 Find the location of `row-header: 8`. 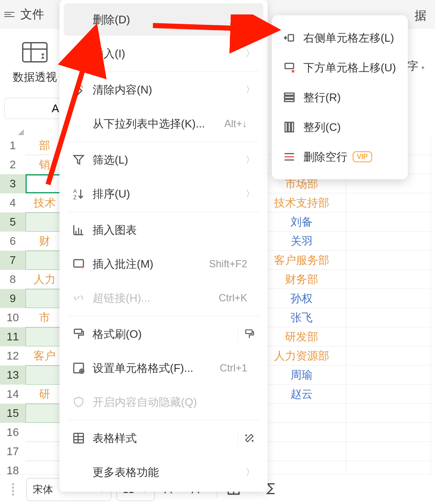

row-header: 8 is located at coordinates (13, 280).